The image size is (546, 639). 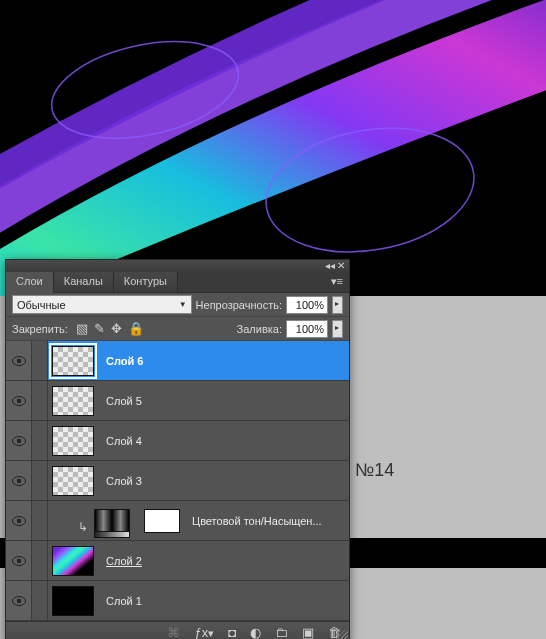 What do you see at coordinates (178, 601) in the screenshot?
I see `layer-row: Слой 1` at bounding box center [178, 601].